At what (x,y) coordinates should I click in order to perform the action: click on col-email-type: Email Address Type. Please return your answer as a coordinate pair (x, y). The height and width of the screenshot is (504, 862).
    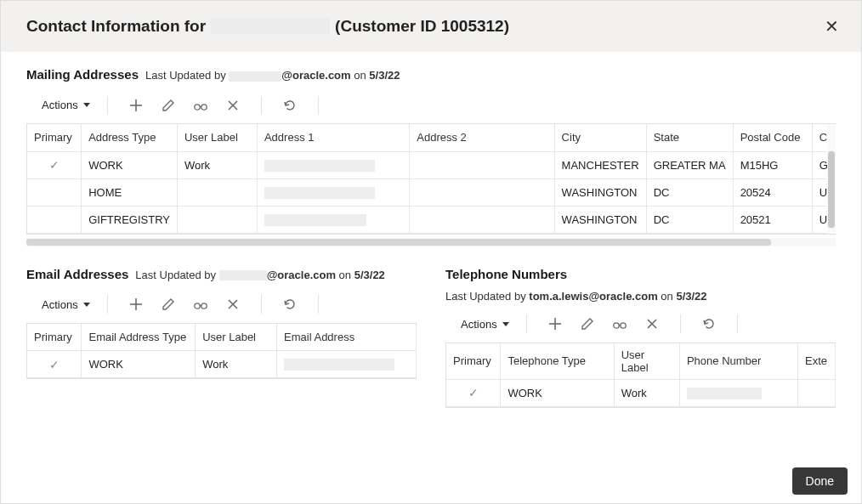
    Looking at the image, I should click on (139, 337).